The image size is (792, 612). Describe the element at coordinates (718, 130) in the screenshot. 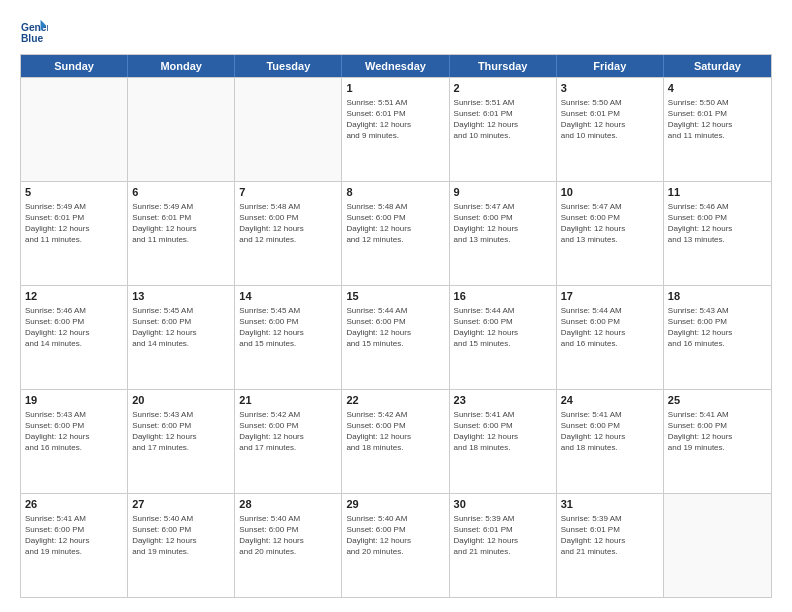

I see `calendar-cell: 4Sunrise: 5:50 AM Sunset: 6:01 PM Daylig…` at that location.